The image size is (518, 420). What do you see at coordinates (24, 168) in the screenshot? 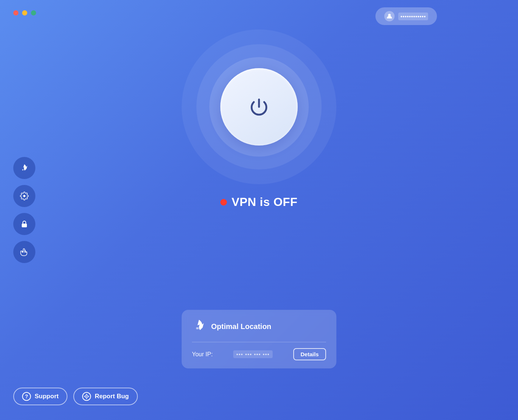
I see `rocket-icon` at bounding box center [24, 168].